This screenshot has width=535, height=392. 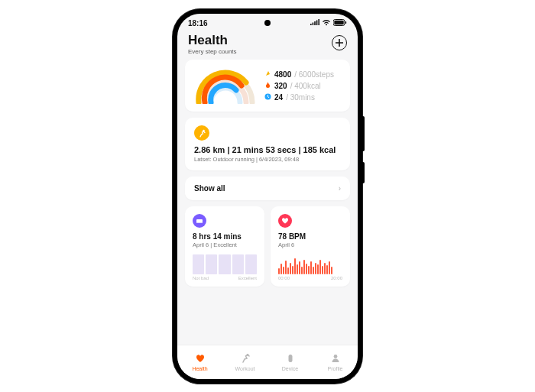 I want to click on sleep-meta: April 6 | Excellent, so click(x=225, y=245).